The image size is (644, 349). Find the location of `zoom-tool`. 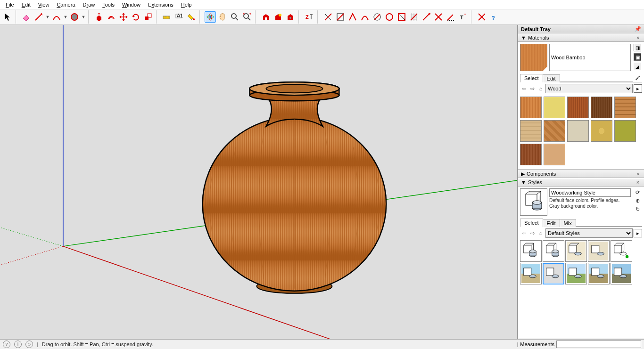

zoom-tool is located at coordinates (235, 17).